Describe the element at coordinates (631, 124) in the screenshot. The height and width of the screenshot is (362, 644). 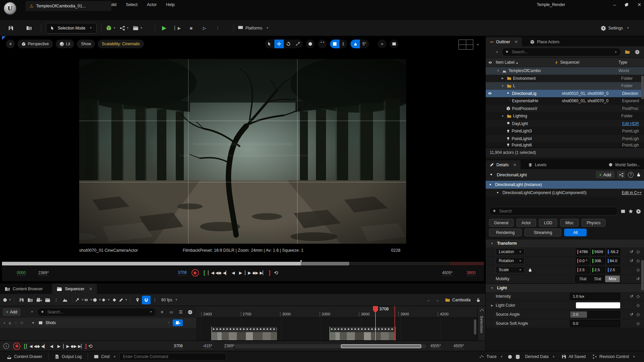
I see `edit-hdri-link: Edit HDR` at that location.